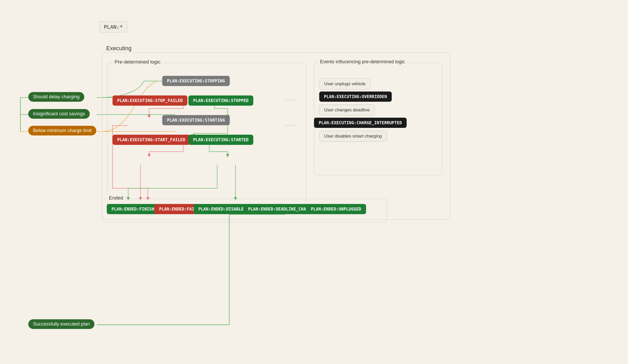  What do you see at coordinates (116, 198) in the screenshot?
I see `ended-title: Ended` at bounding box center [116, 198].